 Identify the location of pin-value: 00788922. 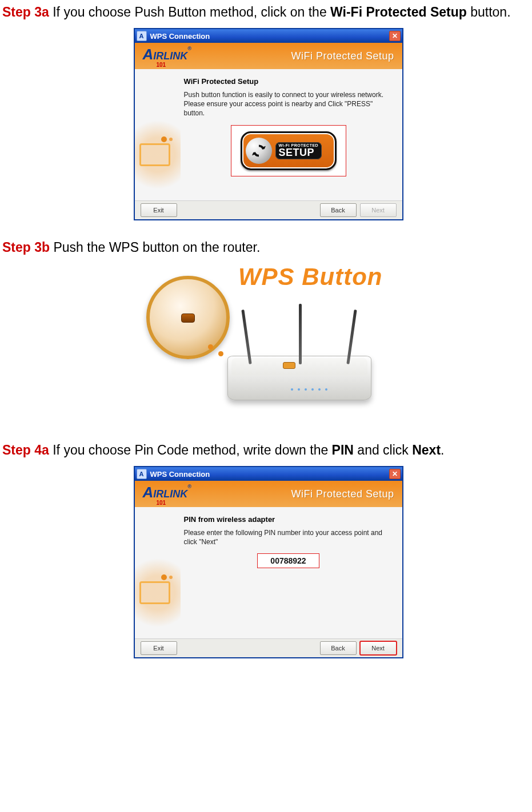
(288, 561).